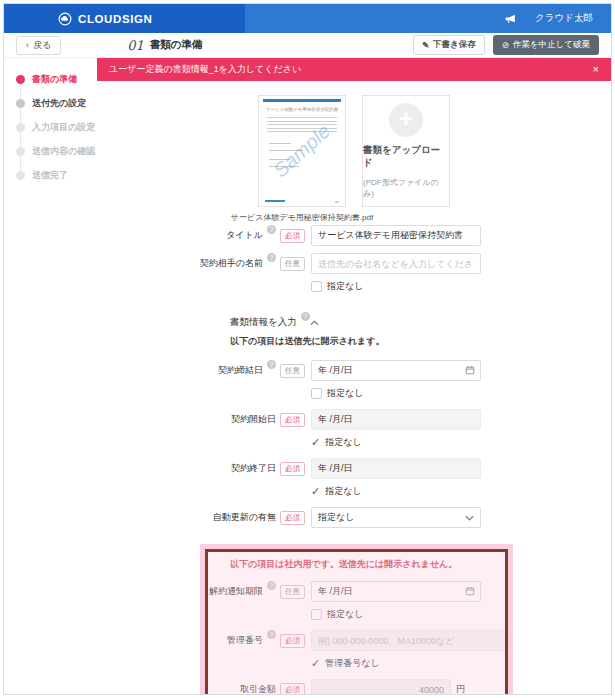  I want to click on announcements-icon, so click(510, 18).